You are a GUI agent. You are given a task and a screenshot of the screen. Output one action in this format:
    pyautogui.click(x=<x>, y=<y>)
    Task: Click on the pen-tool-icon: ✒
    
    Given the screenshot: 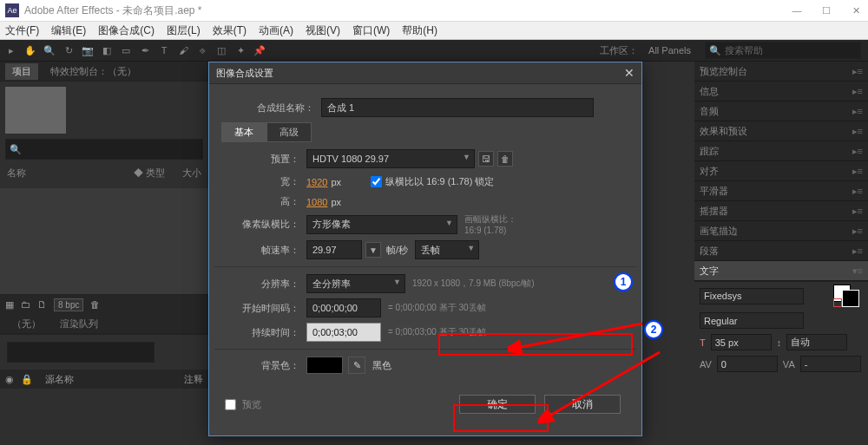 What is the action you would take?
    pyautogui.click(x=145, y=50)
    